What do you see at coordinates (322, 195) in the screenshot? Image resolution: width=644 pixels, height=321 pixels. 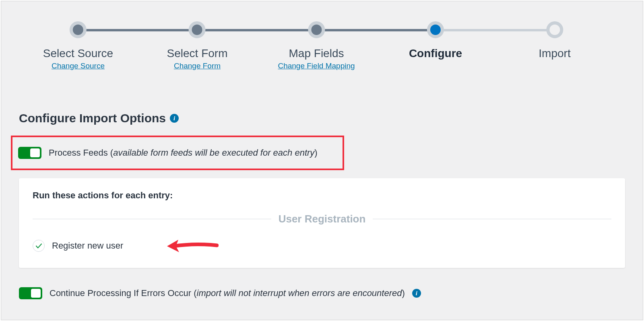 I see `actions-card-title: Run these actions for each entry:` at bounding box center [322, 195].